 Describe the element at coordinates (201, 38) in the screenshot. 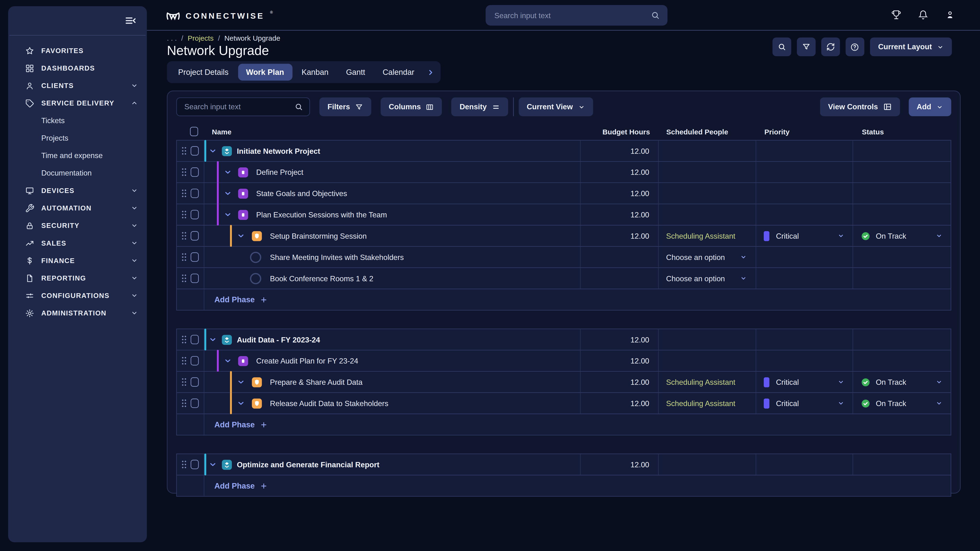

I see `breadcrumb-projects-link: Projects` at that location.